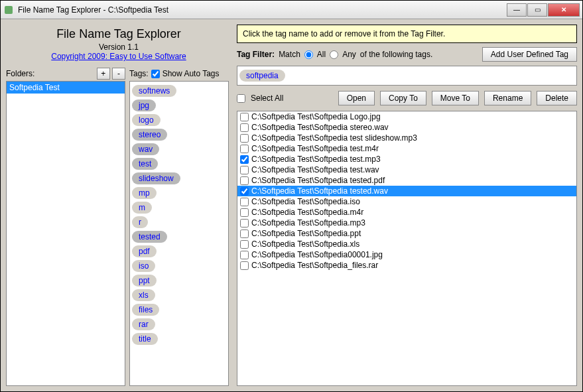 The width and height of the screenshot is (583, 392). Describe the element at coordinates (150, 135) in the screenshot. I see `tag-pill: stereo` at that location.